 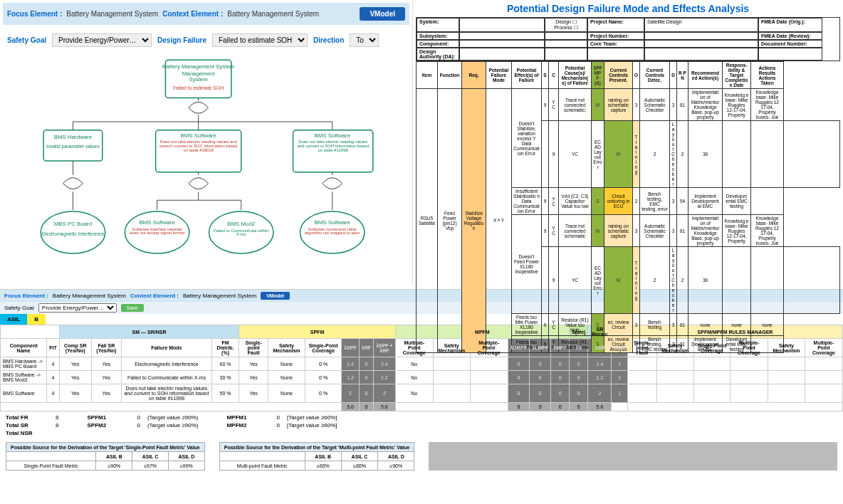 I want to click on focus-label: Focus Element :, so click(x=34, y=14).